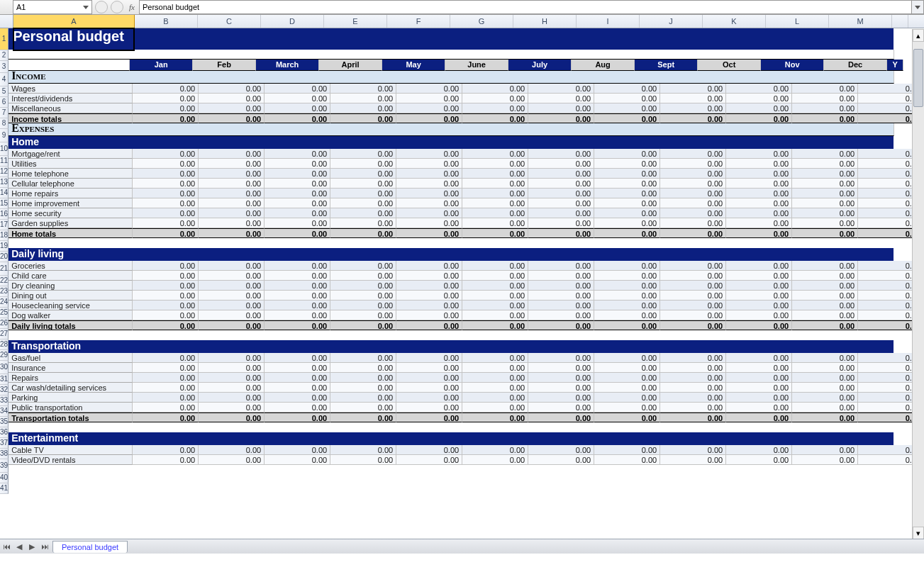  What do you see at coordinates (4, 454) in the screenshot?
I see `row-header: 38` at bounding box center [4, 454].